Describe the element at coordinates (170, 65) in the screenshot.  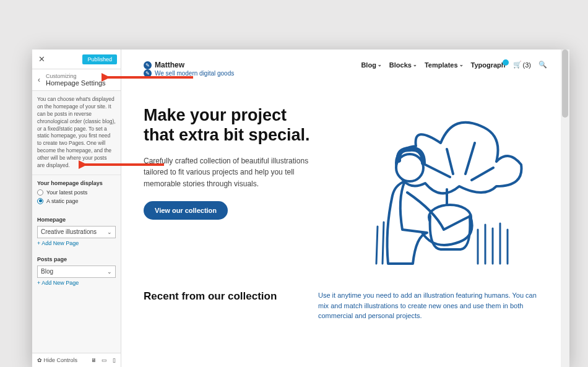
I see `site-title: Matthew` at that location.